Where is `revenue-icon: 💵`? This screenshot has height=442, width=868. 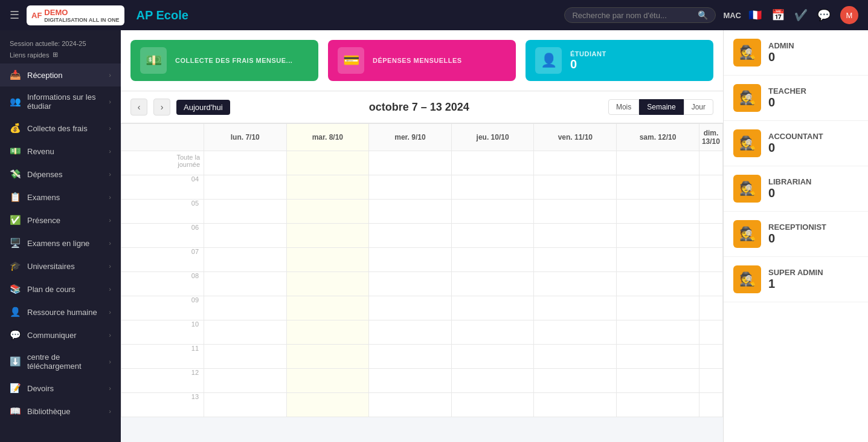 revenue-icon: 💵 is located at coordinates (16, 151).